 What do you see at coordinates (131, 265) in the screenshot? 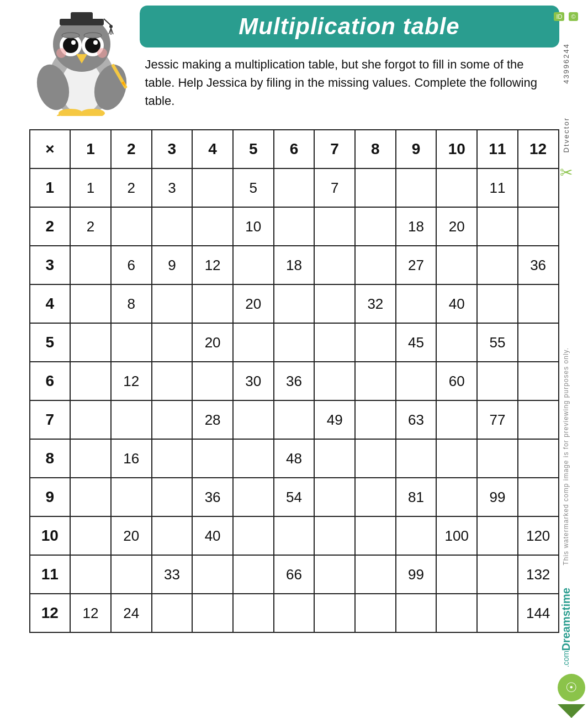
I see `cell-3-2: 6` at bounding box center [131, 265].